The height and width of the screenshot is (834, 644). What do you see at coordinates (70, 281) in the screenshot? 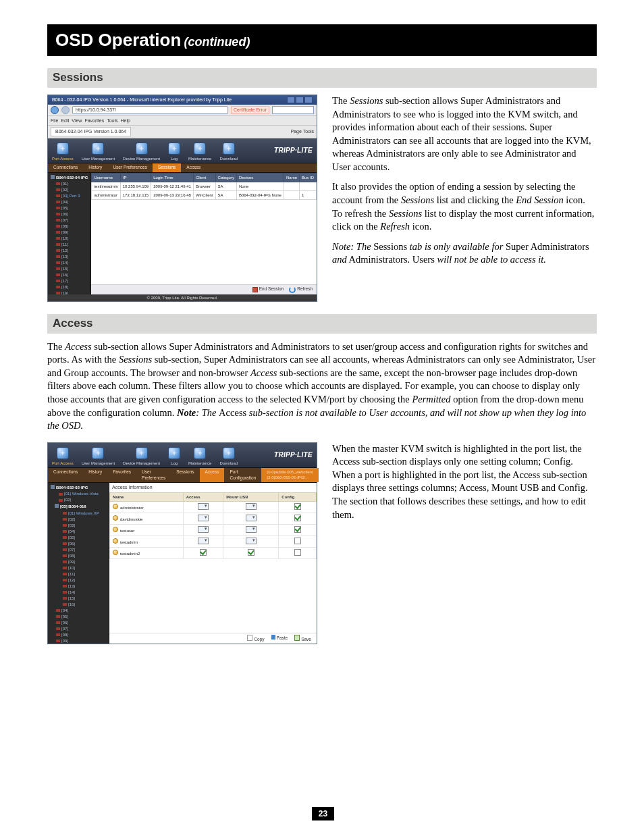
I see `port-item: [17]` at bounding box center [70, 281].